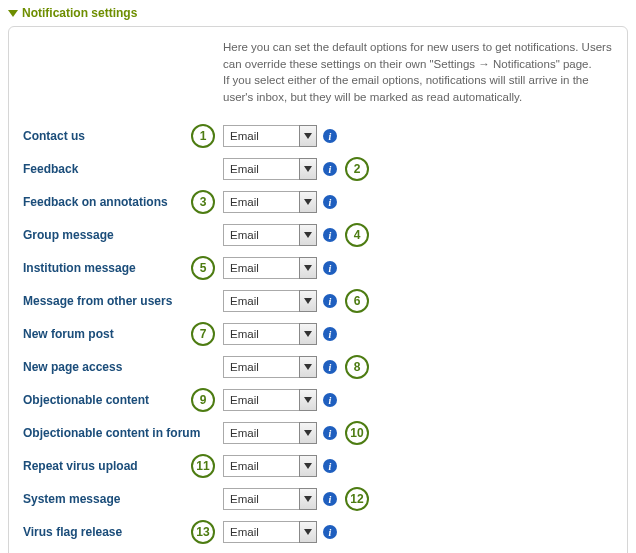  What do you see at coordinates (296, 169) in the screenshot?
I see `setting-field: Emaili2` at bounding box center [296, 169].